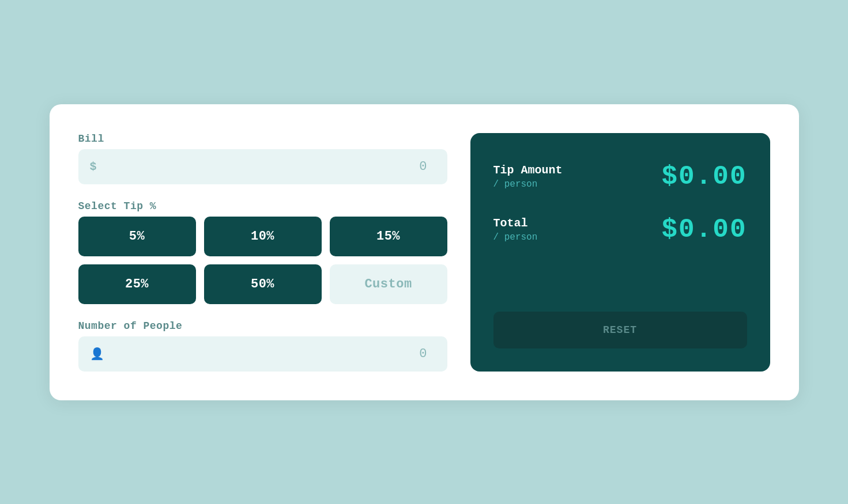 This screenshot has height=504, width=848. What do you see at coordinates (266, 167) in the screenshot?
I see `bill-input` at bounding box center [266, 167].